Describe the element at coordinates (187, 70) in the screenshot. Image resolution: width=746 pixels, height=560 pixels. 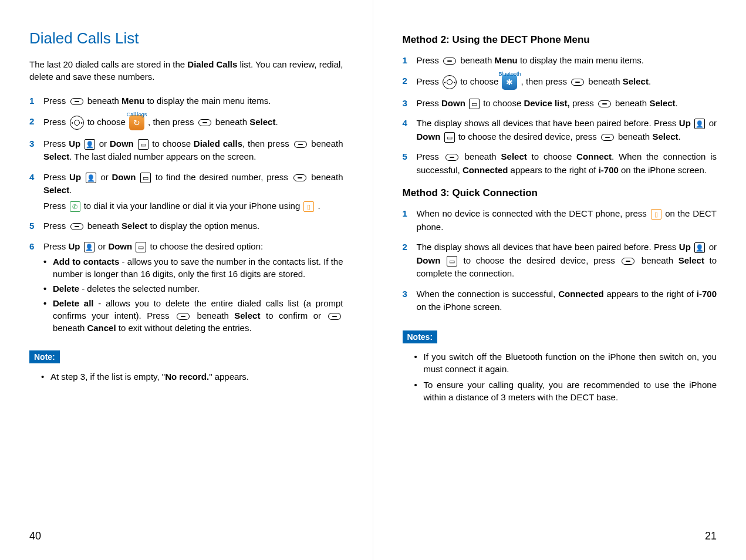
I see `intro-text: The last 20 dialed calls are stored in t…` at that location.